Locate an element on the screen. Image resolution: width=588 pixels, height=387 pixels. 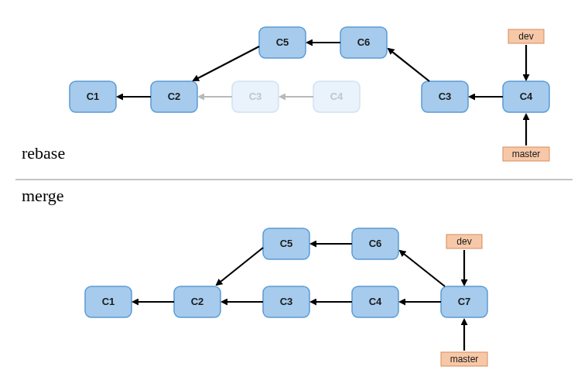
arrow-c7-c6 is located at coordinates (422, 269).